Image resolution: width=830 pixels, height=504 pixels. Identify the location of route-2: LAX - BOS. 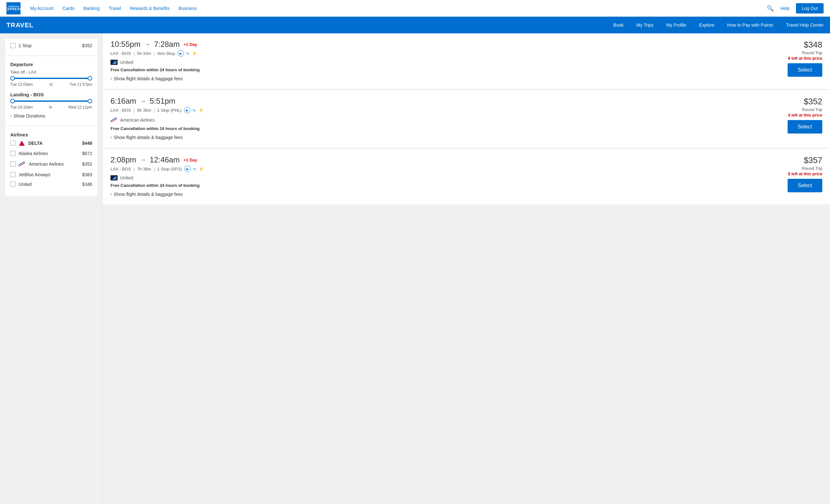
(121, 110).